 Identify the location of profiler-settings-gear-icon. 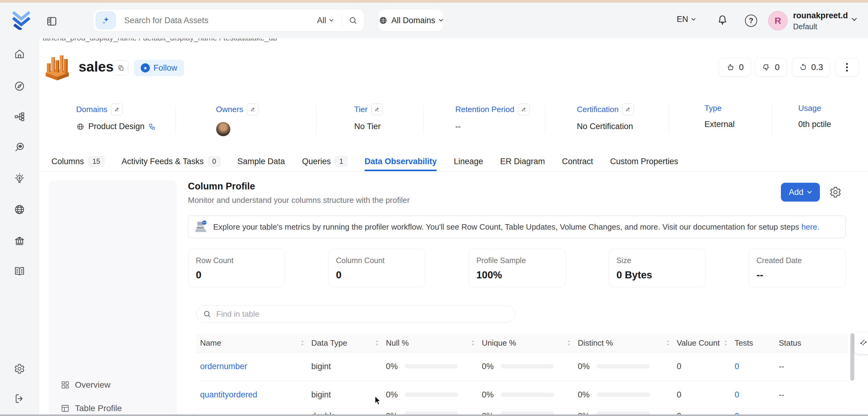
(835, 192).